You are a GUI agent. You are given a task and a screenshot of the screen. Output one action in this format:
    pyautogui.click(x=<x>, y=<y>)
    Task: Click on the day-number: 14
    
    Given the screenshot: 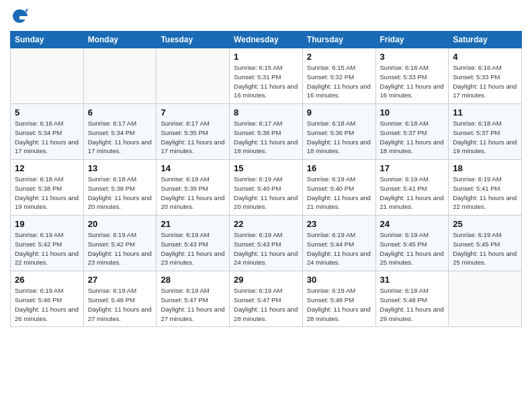 What is the action you would take?
    pyautogui.click(x=193, y=168)
    